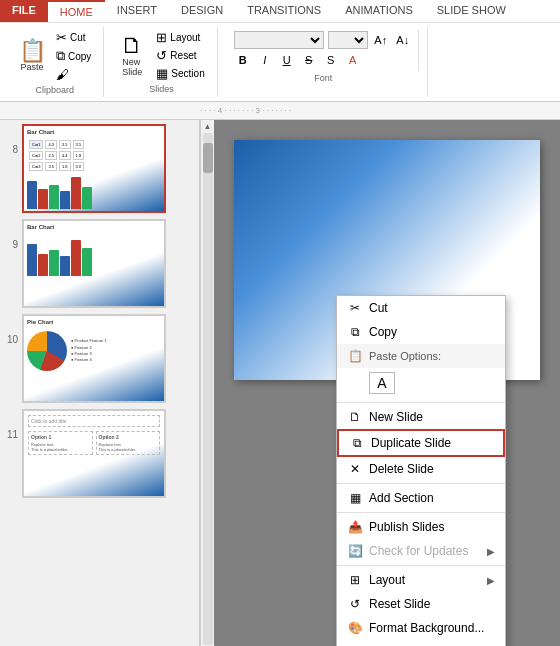  What do you see at coordinates (180, 56) in the screenshot?
I see `reset-button: ↺ Reset` at bounding box center [180, 56].